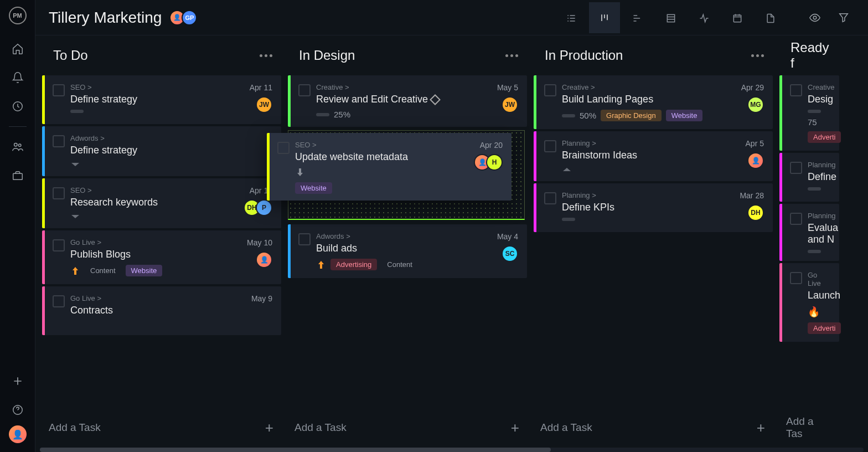 This screenshot has width=868, height=452. Describe the element at coordinates (260, 208) in the screenshot. I see `task-assignees: DHP` at that location.